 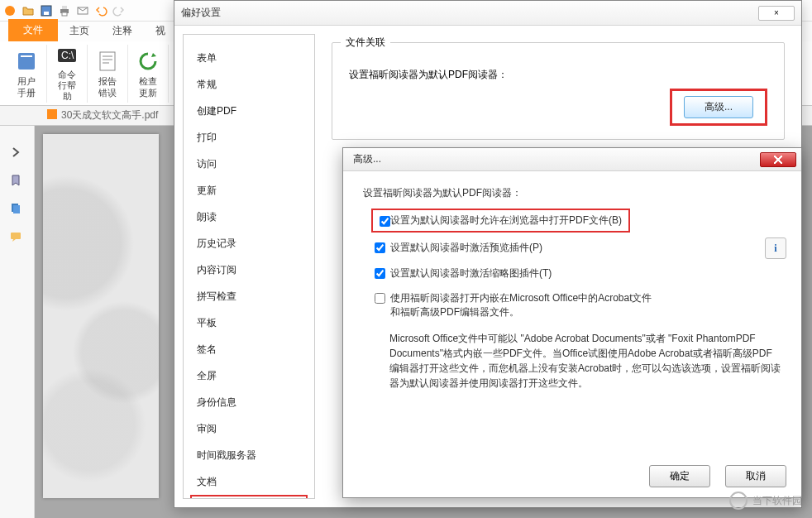 What do you see at coordinates (249, 429) in the screenshot?
I see `prefs-sidebar-item: 审阅` at bounding box center [249, 429].